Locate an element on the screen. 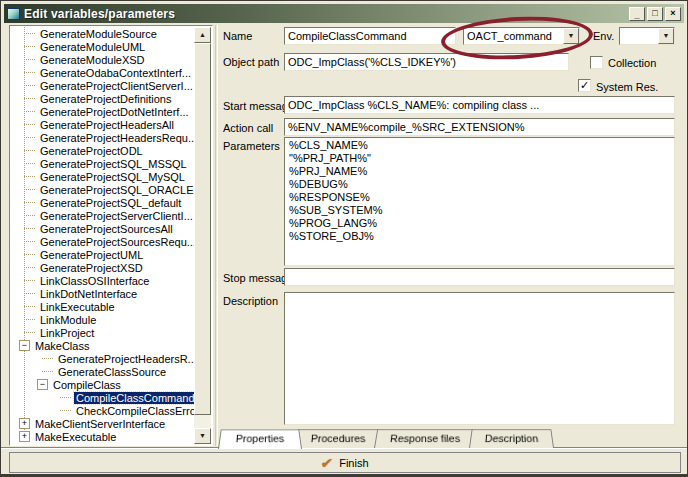  tree-item-label: GenerateProjectClientServerI... is located at coordinates (116, 86).